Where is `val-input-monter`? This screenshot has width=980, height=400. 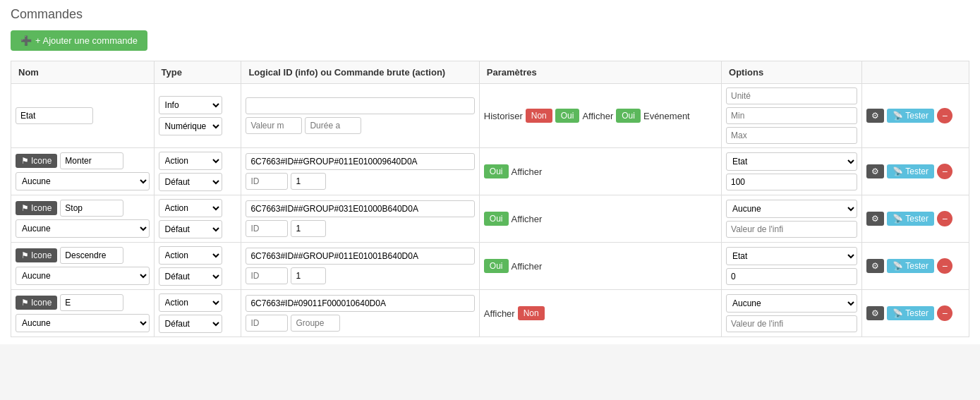 val-input-monter is located at coordinates (308, 181).